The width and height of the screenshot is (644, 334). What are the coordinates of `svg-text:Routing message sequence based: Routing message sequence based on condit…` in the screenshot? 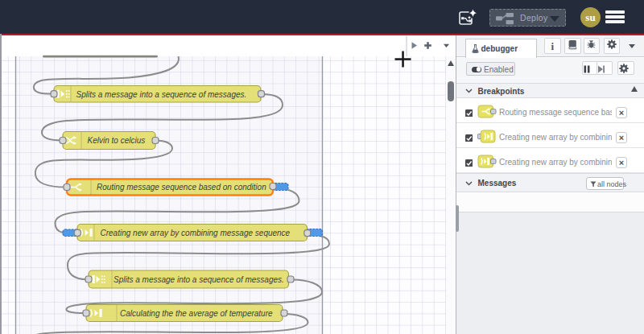 It's located at (182, 187).